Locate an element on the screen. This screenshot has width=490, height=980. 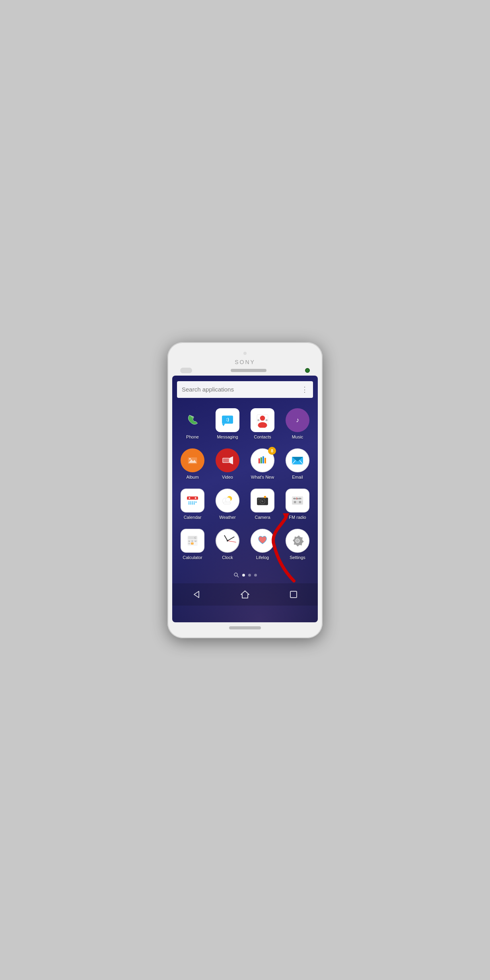
search-input is located at coordinates (241, 389).